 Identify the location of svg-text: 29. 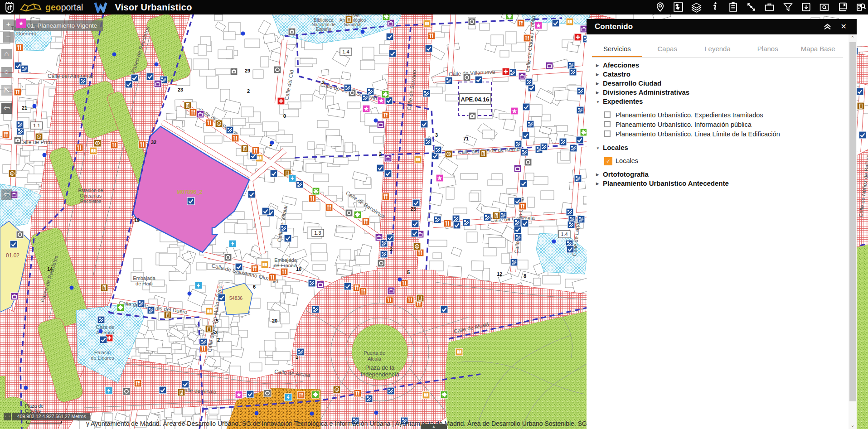
(247, 71).